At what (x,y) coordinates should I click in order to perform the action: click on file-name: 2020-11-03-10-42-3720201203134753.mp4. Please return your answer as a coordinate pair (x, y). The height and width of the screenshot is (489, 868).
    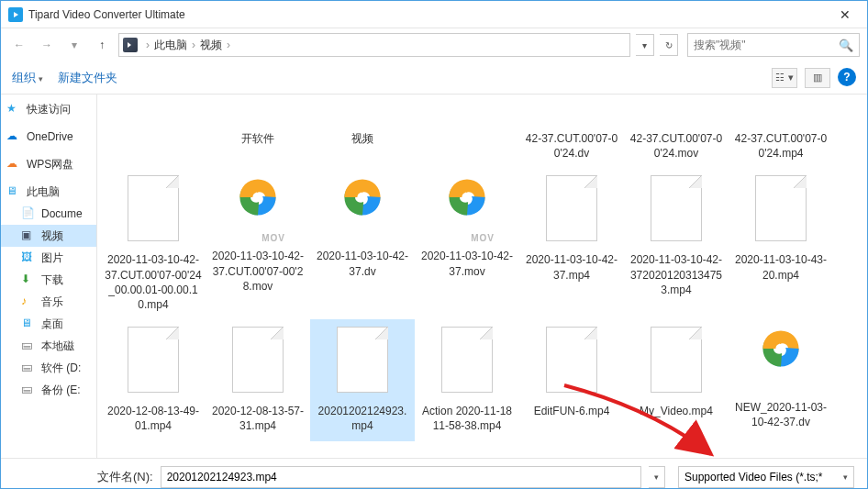
    Looking at the image, I should click on (676, 275).